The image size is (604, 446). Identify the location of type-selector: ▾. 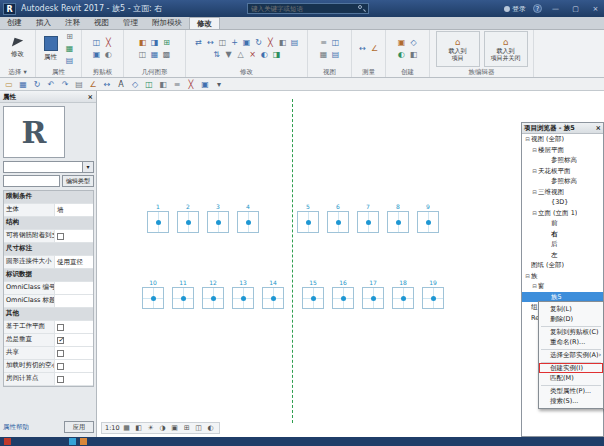
(48, 167).